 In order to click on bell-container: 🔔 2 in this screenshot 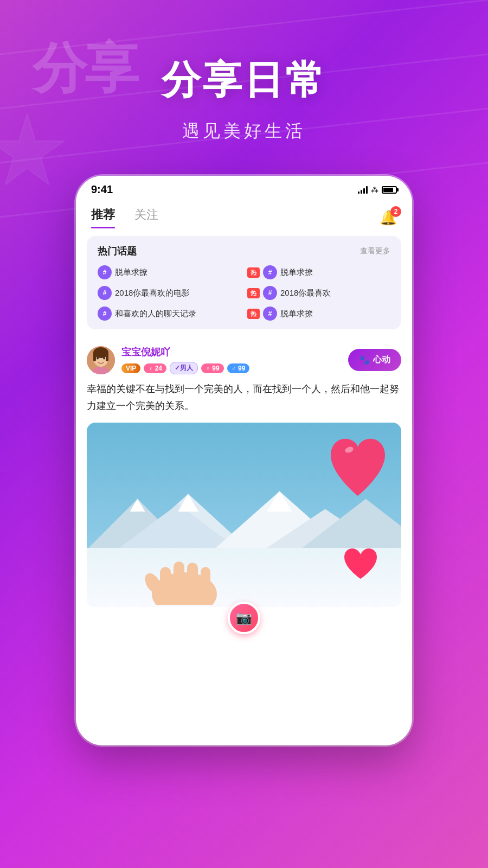, I will do `click(388, 218)`.